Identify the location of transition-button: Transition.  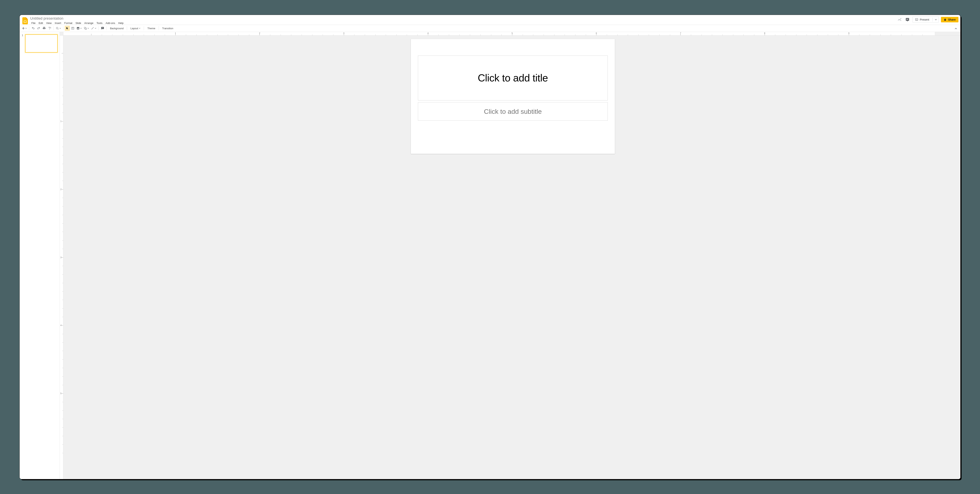
(168, 28).